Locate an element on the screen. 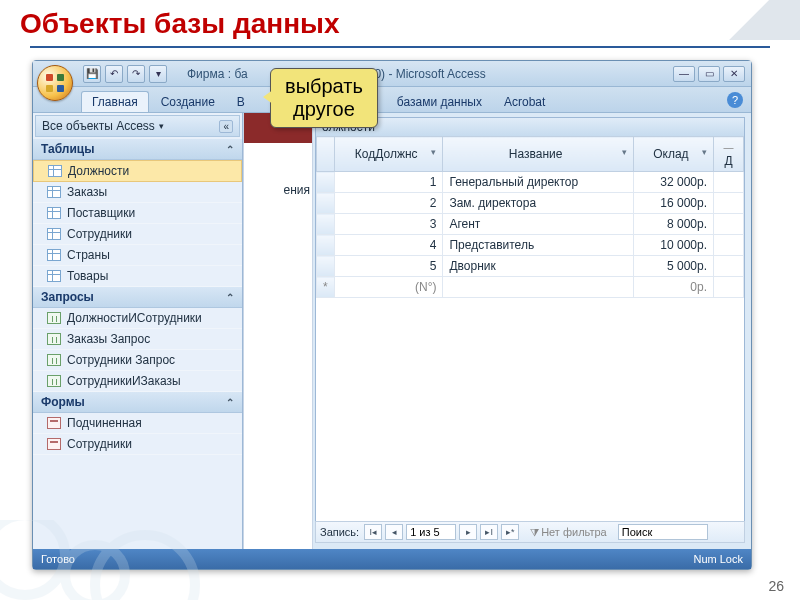 This screenshot has height=600, width=800. close-button: ✕ is located at coordinates (734, 74).